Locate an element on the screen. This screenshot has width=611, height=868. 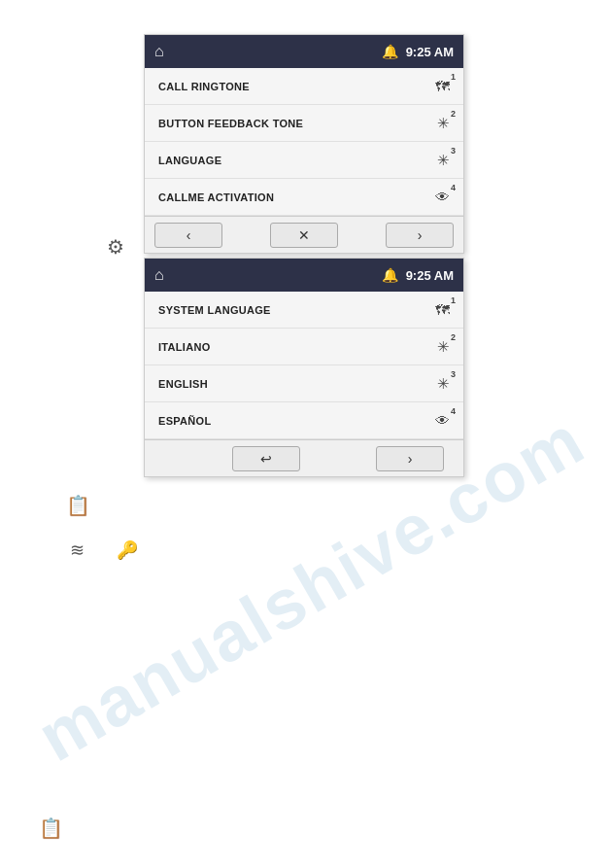
panel2-footer: ↩ › is located at coordinates (304, 458).